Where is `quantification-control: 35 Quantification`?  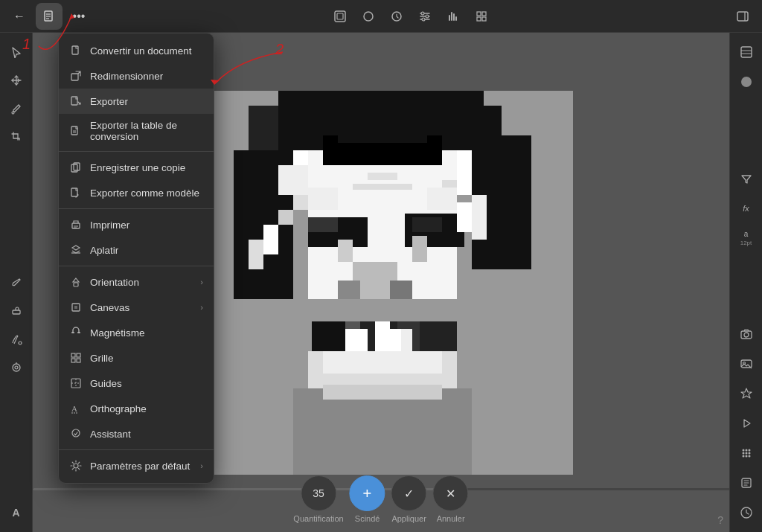 quantification-control: 35 Quantification is located at coordinates (318, 499).